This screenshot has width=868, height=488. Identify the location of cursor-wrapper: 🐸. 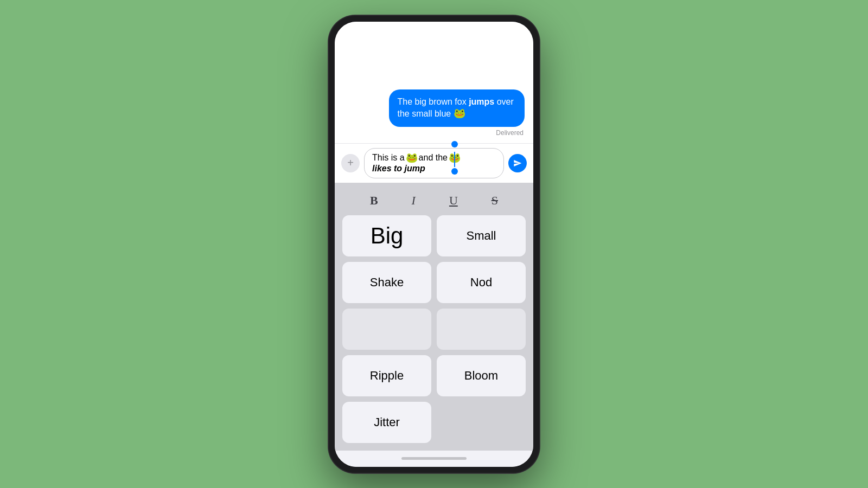
(455, 158).